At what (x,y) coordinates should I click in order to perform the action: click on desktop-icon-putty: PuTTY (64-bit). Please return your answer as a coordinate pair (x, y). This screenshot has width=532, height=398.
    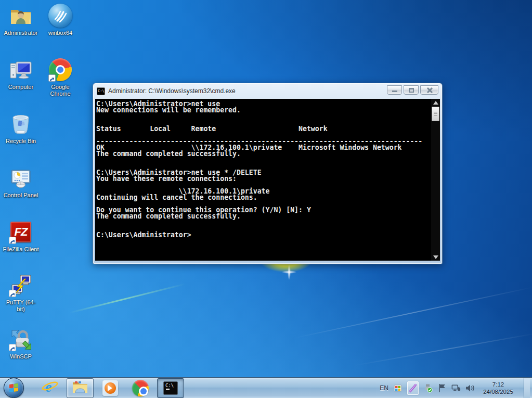
    Looking at the image, I should click on (22, 292).